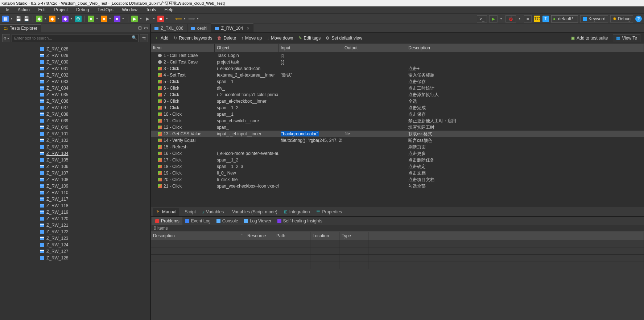  Describe the element at coordinates (134, 38) in the screenshot. I see `search-icon: 🔍` at that location.